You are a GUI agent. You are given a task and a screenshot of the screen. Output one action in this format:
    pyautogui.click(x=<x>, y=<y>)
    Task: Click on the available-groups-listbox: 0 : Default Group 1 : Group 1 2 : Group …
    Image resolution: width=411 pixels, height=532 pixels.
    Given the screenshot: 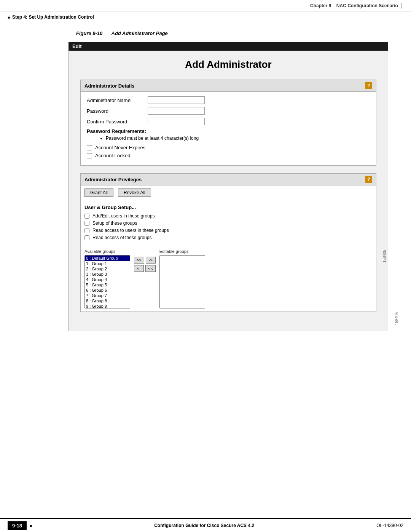 What is the action you would take?
    pyautogui.click(x=107, y=282)
    